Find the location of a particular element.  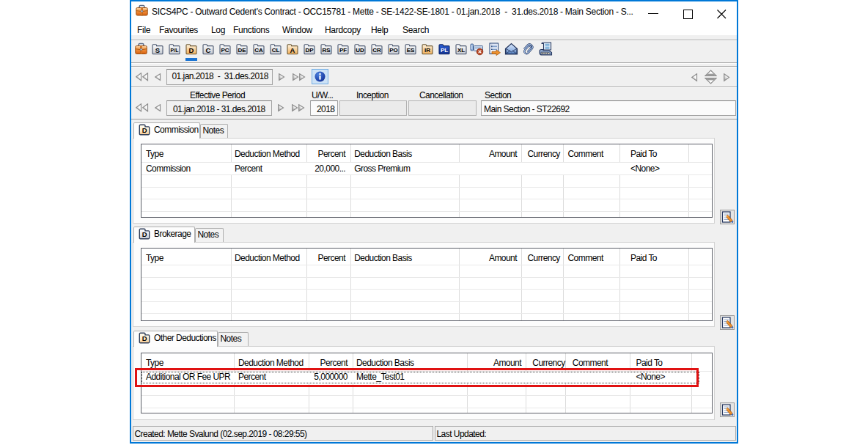

svg-text: PC is located at coordinates (224, 50).